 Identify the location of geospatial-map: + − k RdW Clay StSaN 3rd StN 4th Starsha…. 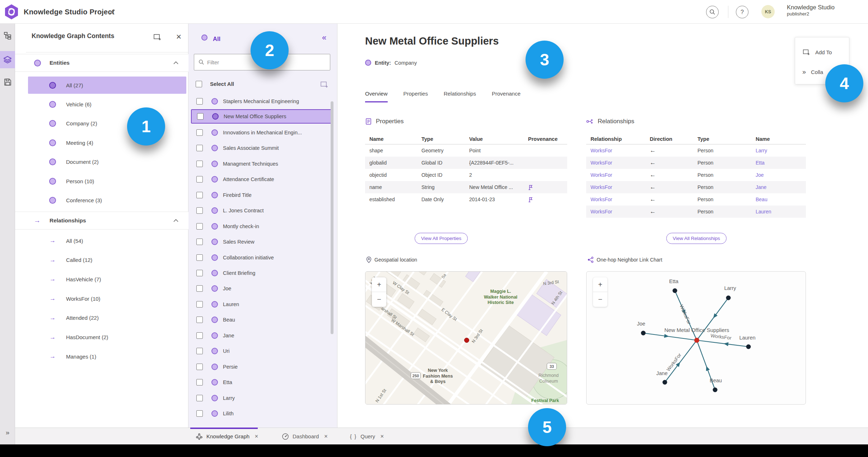
(466, 338).